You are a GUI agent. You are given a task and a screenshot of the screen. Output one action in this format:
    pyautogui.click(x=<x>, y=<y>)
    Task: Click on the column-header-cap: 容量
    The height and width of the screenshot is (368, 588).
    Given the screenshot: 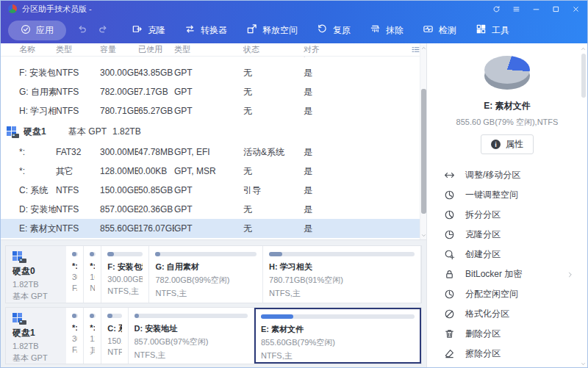 What is the action you would take?
    pyautogui.click(x=119, y=50)
    